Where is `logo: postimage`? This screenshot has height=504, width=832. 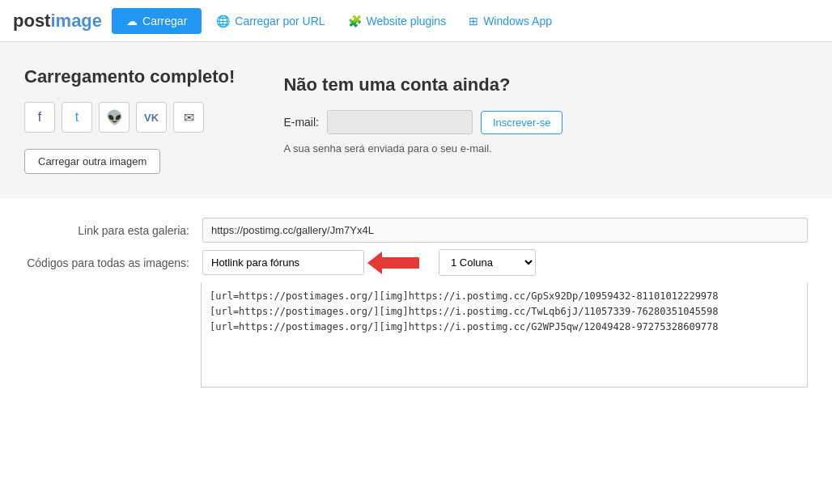
logo: postimage is located at coordinates (57, 21).